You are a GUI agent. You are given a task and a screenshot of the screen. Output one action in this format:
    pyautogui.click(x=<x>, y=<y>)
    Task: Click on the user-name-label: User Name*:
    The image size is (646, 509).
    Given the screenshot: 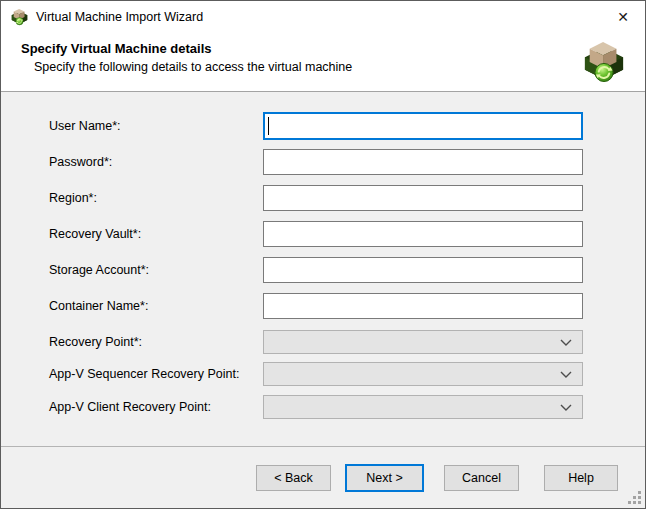 What is the action you would take?
    pyautogui.click(x=85, y=126)
    